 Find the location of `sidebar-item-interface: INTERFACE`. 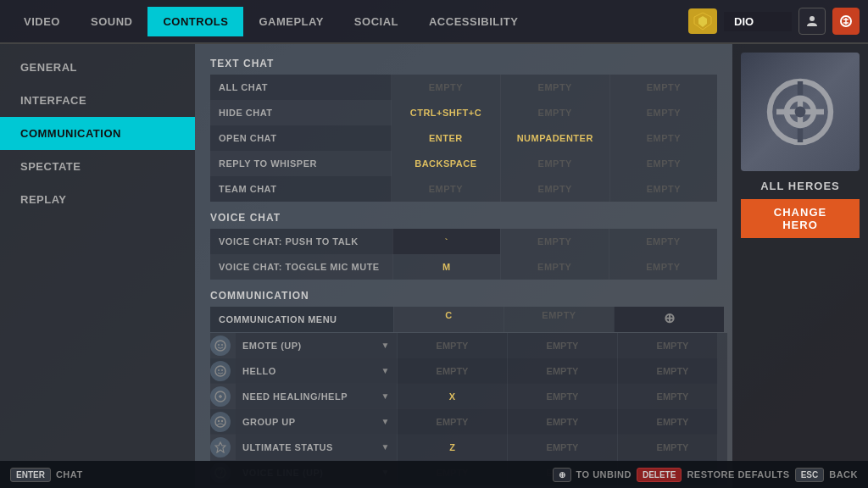

sidebar-item-interface: INTERFACE is located at coordinates (97, 100).